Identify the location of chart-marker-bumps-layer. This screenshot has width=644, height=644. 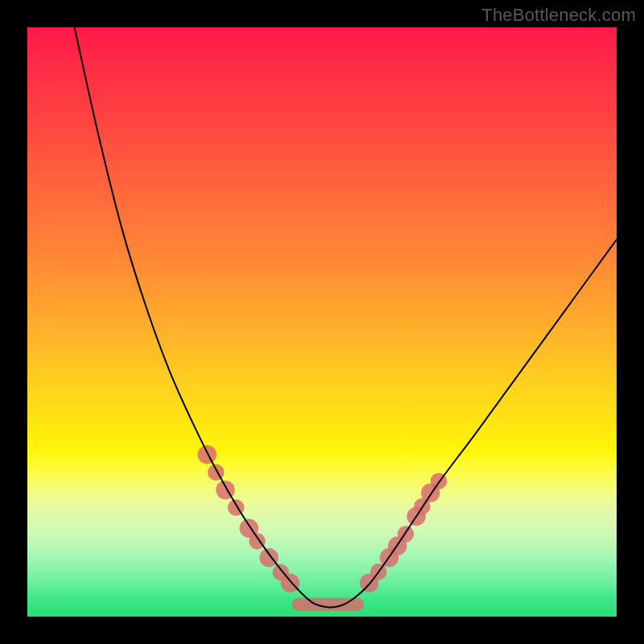
(323, 518).